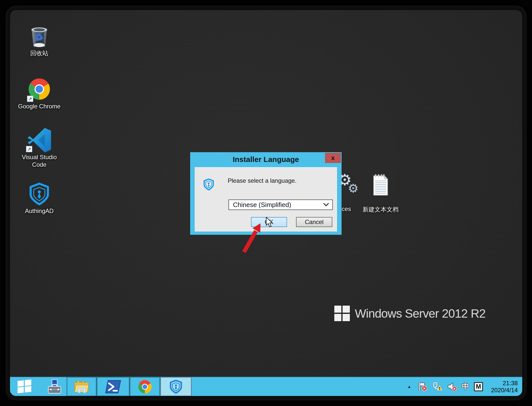  I want to click on icon-label: AuthingAD, so click(39, 211).